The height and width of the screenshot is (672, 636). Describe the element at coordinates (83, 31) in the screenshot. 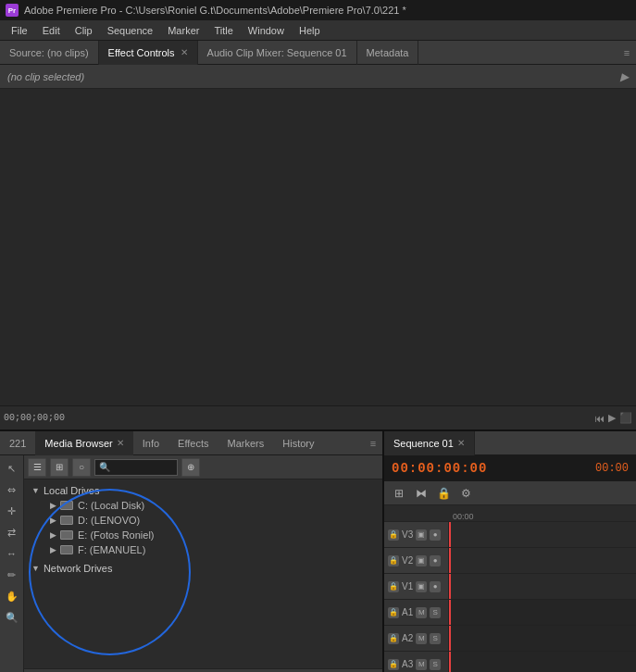

I see `menu-clip: Clip` at that location.